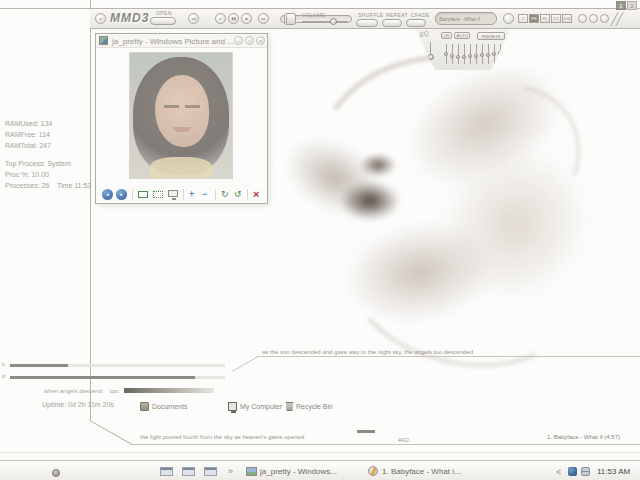 This screenshot has width=640, height=480. I want to click on stat-ram-free: RAMFree: 114, so click(48, 134).